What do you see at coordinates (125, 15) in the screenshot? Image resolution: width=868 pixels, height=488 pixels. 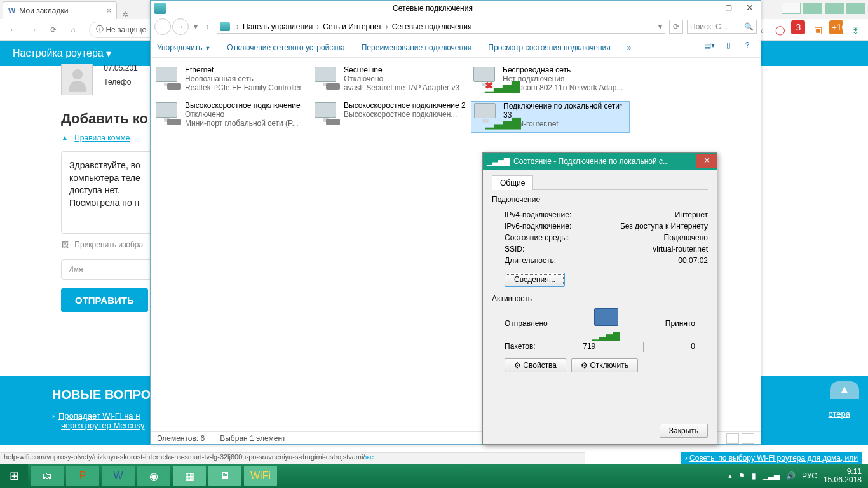 I see `sunflower-icon: ✲` at bounding box center [125, 15].